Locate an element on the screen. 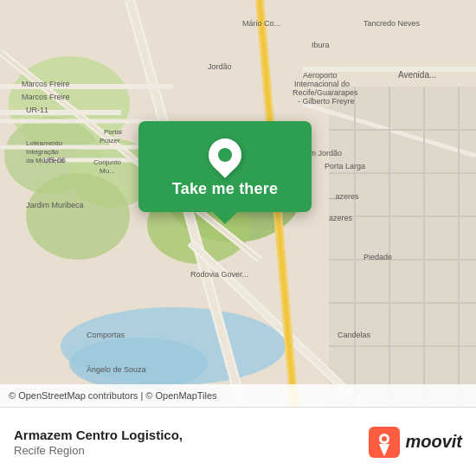 This screenshot has width=476, height=476. location-pin-icon is located at coordinates (225, 155).